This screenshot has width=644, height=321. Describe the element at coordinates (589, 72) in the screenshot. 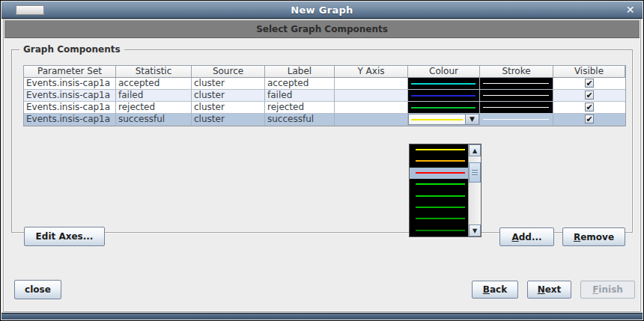

I see `column-header-visible: Visible` at that location.